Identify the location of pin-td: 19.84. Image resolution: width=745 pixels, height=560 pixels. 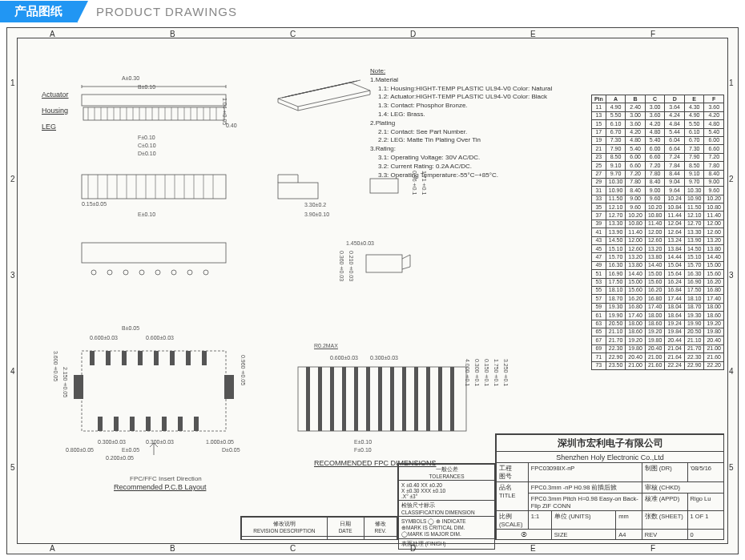
(675, 332).